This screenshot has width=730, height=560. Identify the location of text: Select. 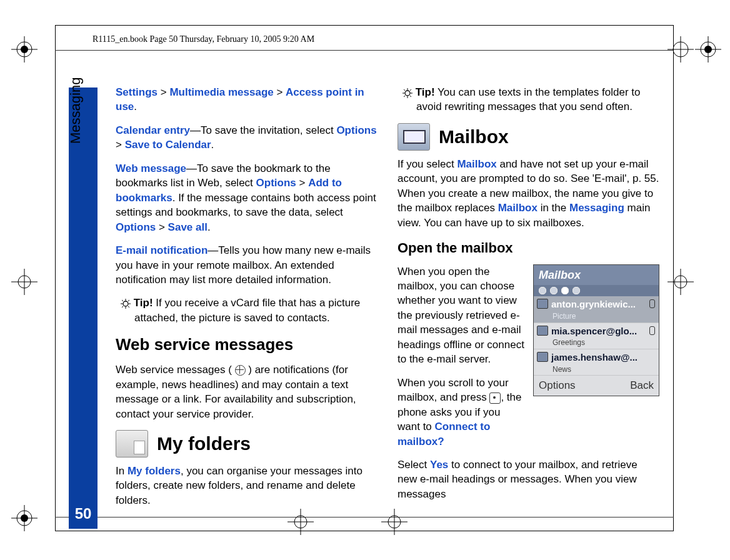
(414, 465).